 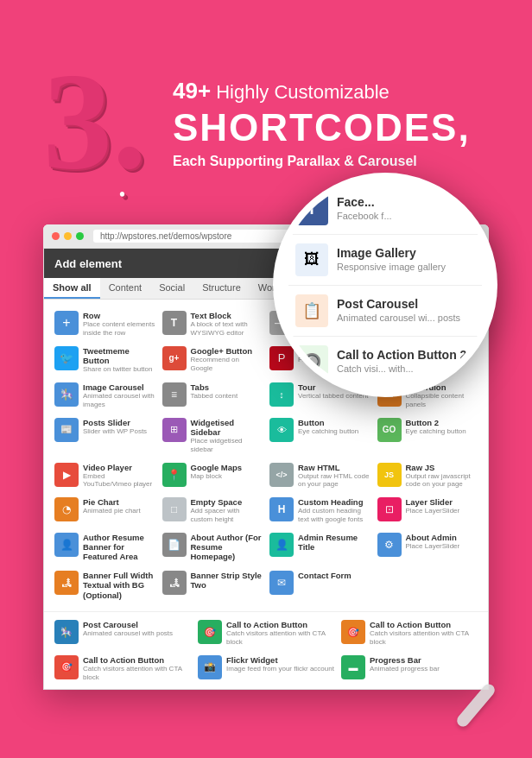 What do you see at coordinates (409, 668) in the screenshot?
I see `element-progress-bar: ▬ Progress Bar Animated progress bar` at bounding box center [409, 668].